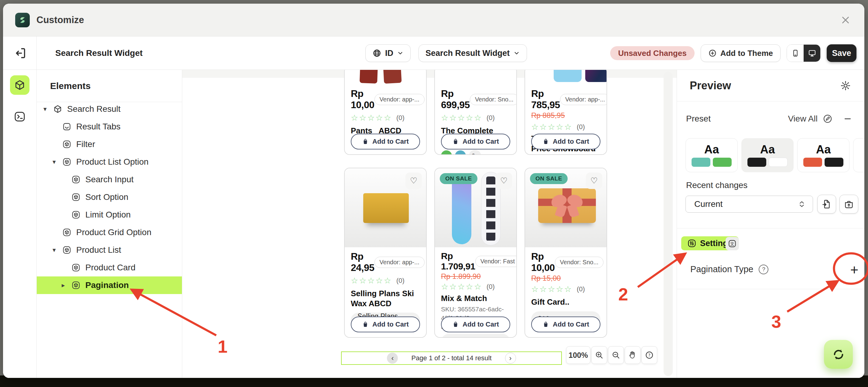  I want to click on compare-at-price: Rp 885,95, so click(566, 115).